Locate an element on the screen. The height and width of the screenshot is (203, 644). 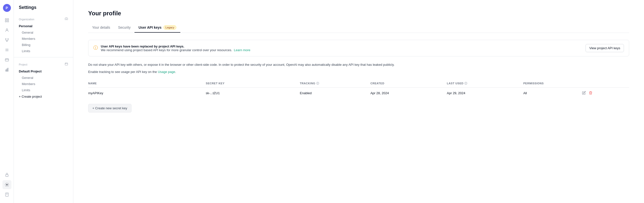
banner-left: ⓘ User API keys have been replaced by pr… is located at coordinates (172, 48).